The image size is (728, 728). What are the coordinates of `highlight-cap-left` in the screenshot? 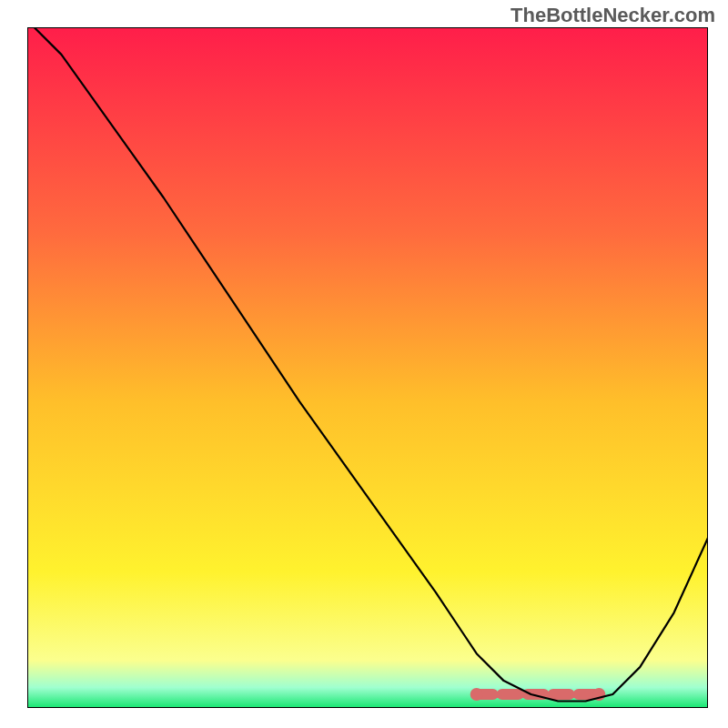 It's located at (477, 694).